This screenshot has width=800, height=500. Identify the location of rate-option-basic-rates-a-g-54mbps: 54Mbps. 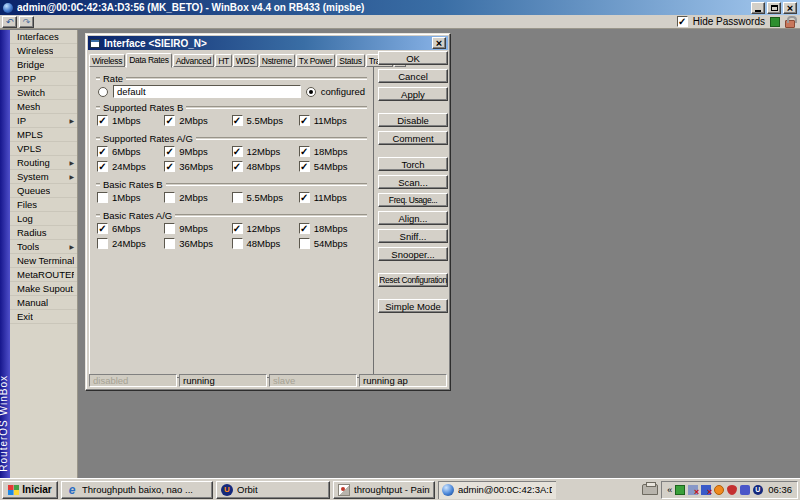
(332, 244).